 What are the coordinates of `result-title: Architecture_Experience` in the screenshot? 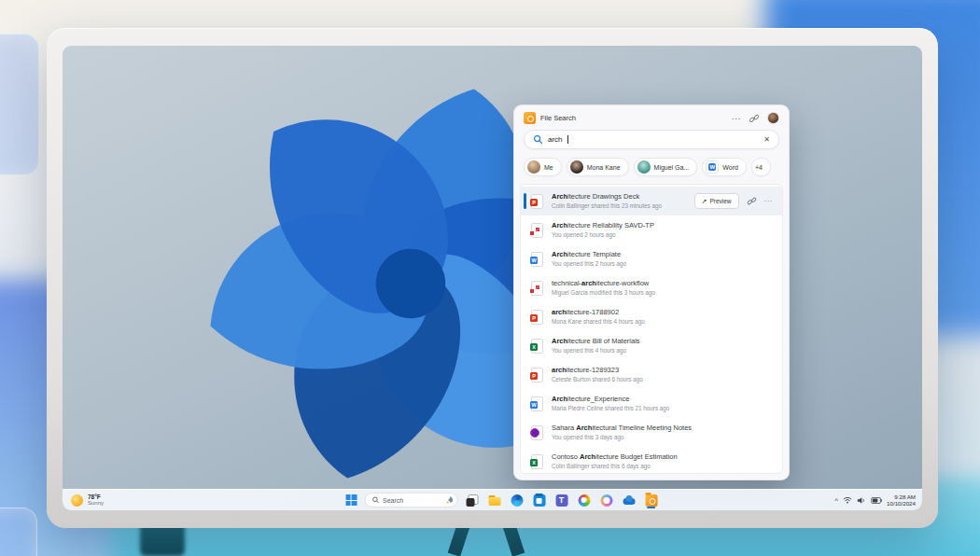 It's located at (610, 399).